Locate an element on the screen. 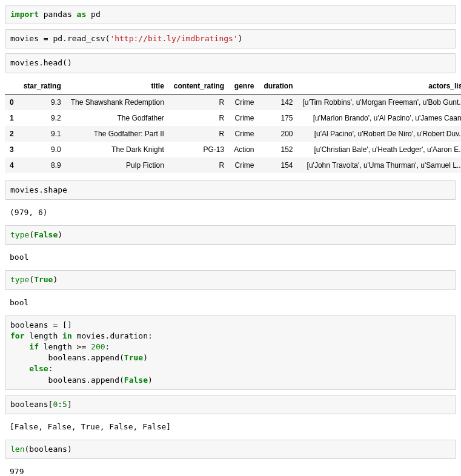  code-cell: type(True) is located at coordinates (230, 280).